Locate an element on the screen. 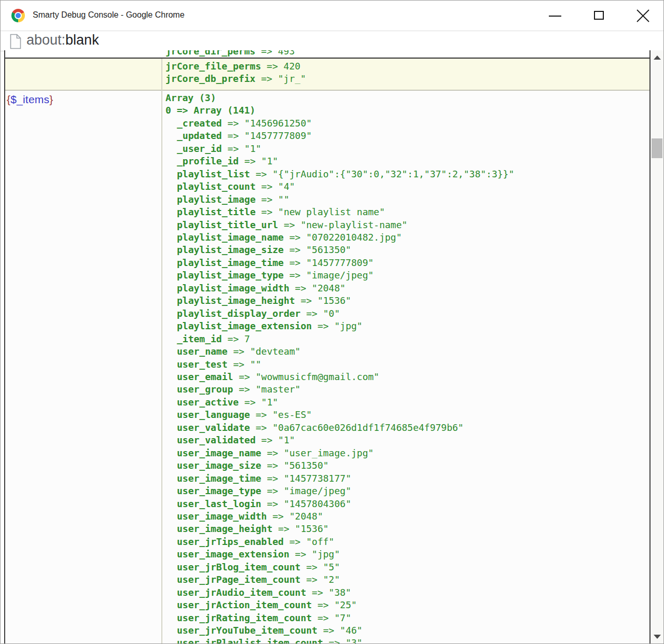  debug-line: user_email => "wowmusicfm@gmail.com" is located at coordinates (408, 377).